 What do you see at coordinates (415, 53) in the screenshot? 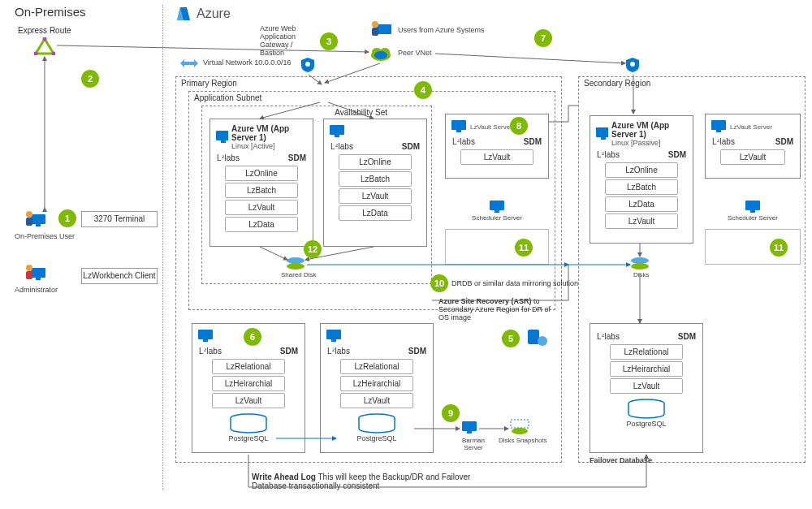
I see `peer-vnet-label: Peer VNet` at bounding box center [415, 53].